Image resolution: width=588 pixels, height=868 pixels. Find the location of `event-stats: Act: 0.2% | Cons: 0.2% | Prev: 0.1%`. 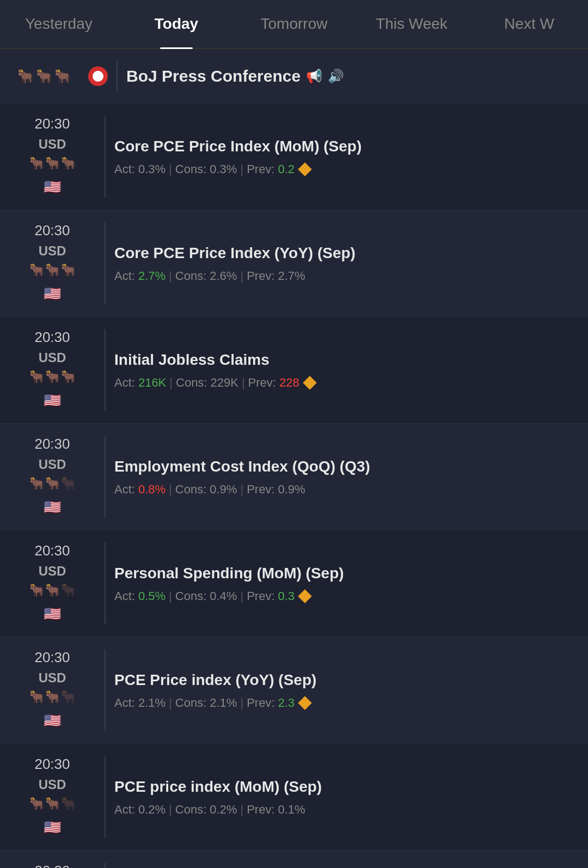

event-stats: Act: 0.2% | Cons: 0.2% | Prev: 0.1% is located at coordinates (347, 810).